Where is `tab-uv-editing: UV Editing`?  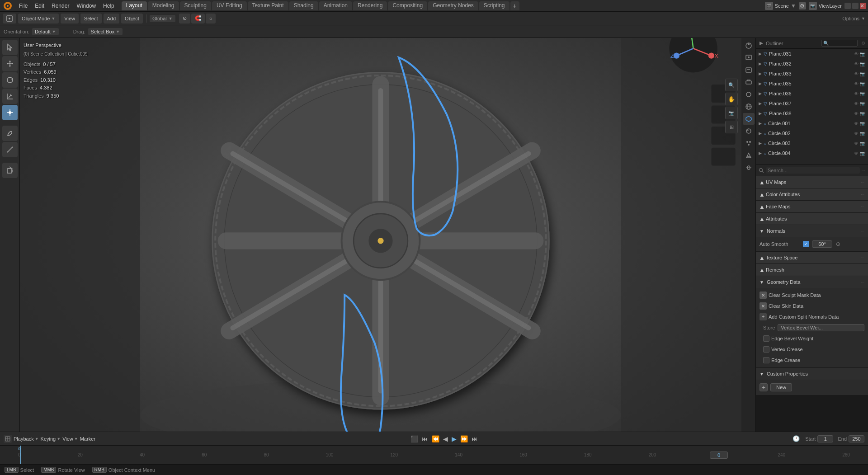 tab-uv-editing: UV Editing is located at coordinates (230, 6).